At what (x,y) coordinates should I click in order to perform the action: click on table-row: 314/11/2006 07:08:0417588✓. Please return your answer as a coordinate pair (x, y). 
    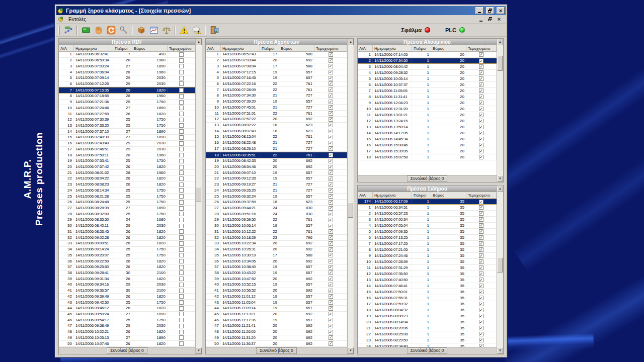
    Looking at the image, I should click on (277, 66).